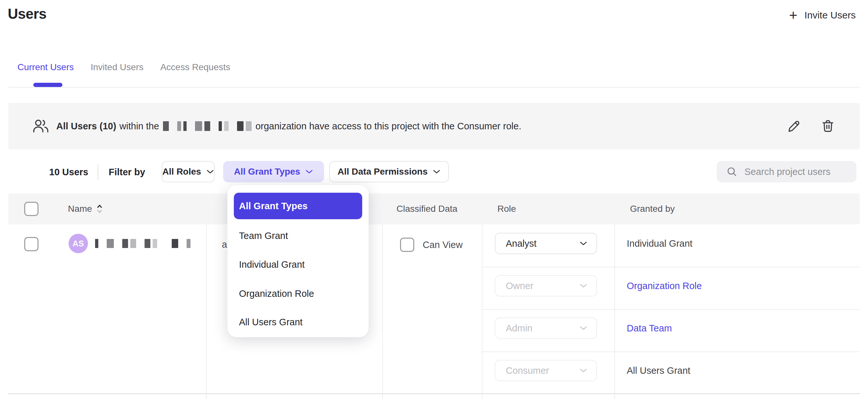  I want to click on invite-users-label: Invite Users, so click(830, 15).